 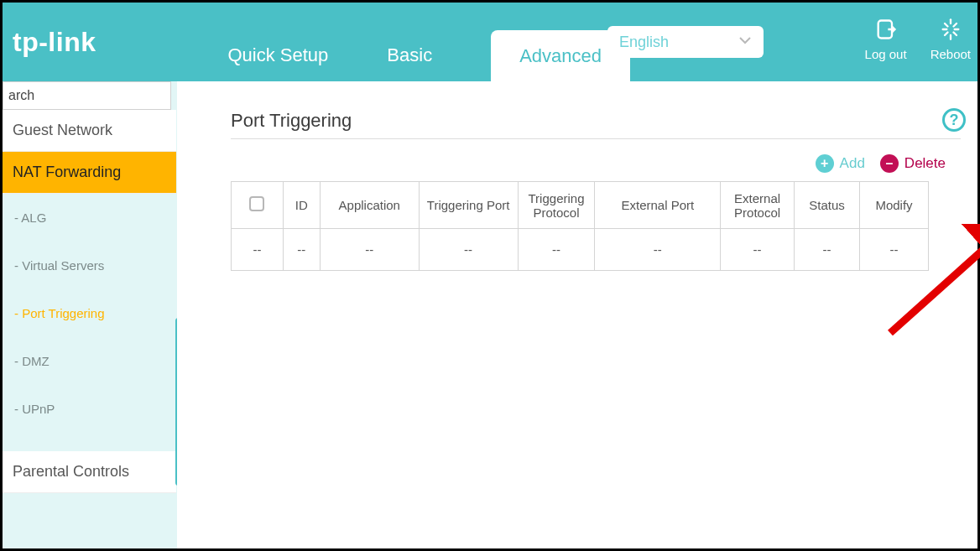 What do you see at coordinates (644, 42) in the screenshot?
I see `language-value: English` at bounding box center [644, 42].